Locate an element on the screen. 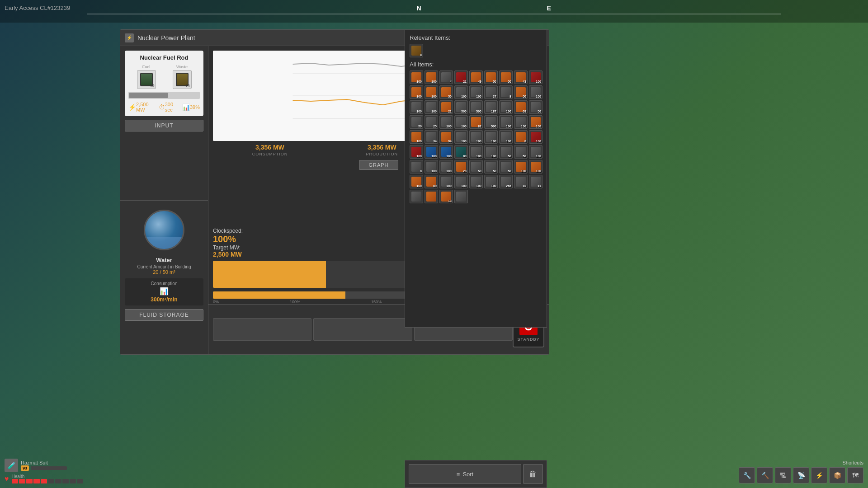 This screenshot has width=868, height=488. inventory-item-50: 100 is located at coordinates (491, 152).